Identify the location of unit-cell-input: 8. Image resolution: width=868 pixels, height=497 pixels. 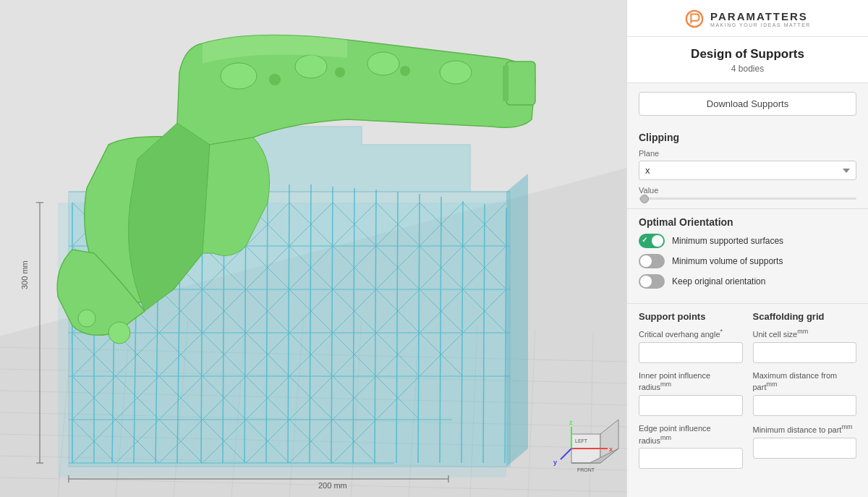
(805, 353).